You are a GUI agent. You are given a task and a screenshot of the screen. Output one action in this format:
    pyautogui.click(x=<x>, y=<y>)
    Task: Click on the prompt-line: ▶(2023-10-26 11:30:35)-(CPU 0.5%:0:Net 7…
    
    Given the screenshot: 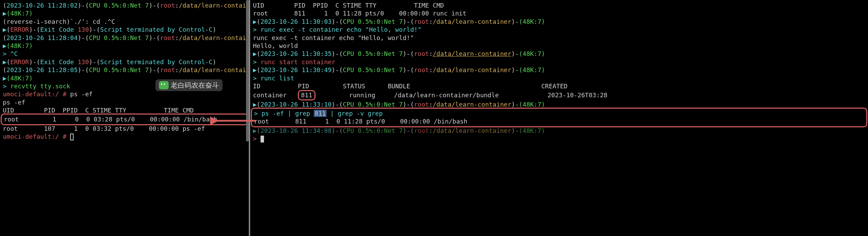 What is the action you would take?
    pyautogui.click(x=559, y=54)
    